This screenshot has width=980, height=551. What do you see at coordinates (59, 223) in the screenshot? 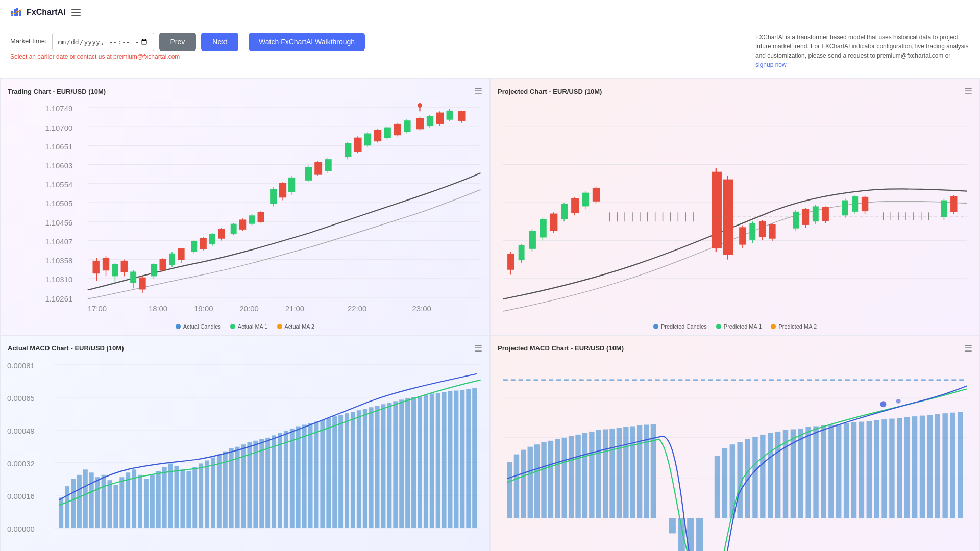
I see `svg-text: 1.10456` at bounding box center [59, 223].